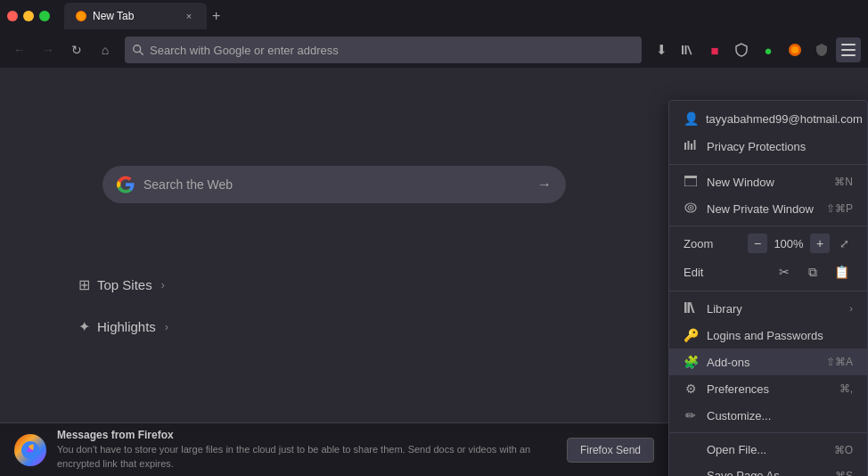 This screenshot has width=868, height=476. What do you see at coordinates (334, 185) in the screenshot?
I see `google-search-bar: →` at bounding box center [334, 185].